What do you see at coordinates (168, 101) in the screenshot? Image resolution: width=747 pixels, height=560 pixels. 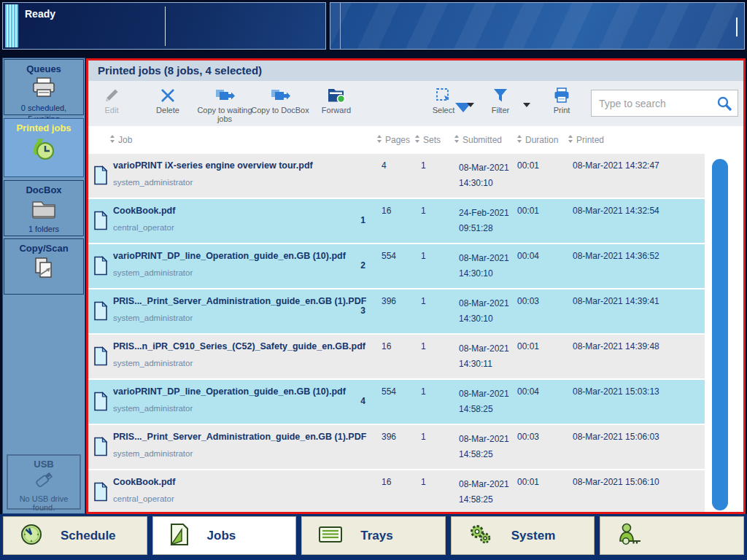 I see `delete-button: Delete` at bounding box center [168, 101].